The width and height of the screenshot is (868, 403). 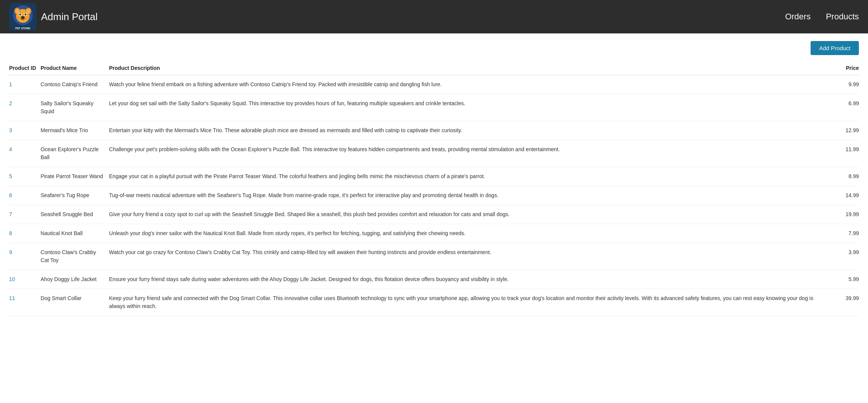 What do you see at coordinates (11, 149) in the screenshot?
I see `product-id-link: 4` at bounding box center [11, 149].